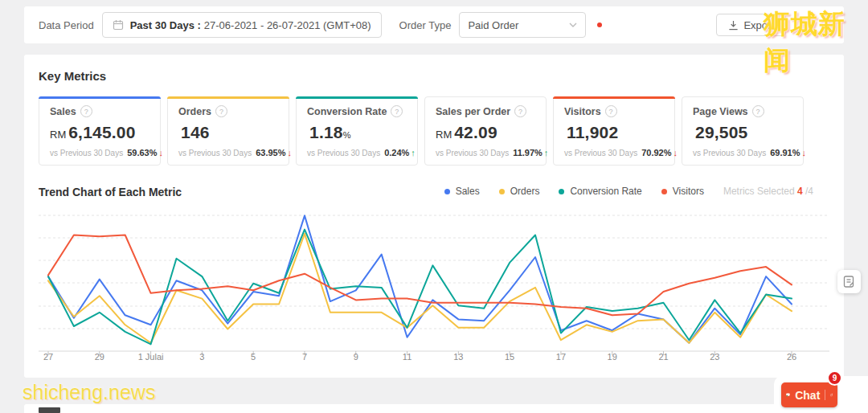 Image resolution: width=868 pixels, height=413 pixels. What do you see at coordinates (656, 153) in the screenshot?
I see `change-percent: 70.92%` at bounding box center [656, 153].